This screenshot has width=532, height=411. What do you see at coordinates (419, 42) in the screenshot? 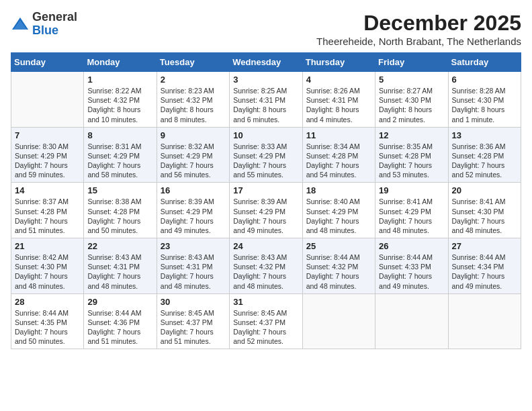
I see `location-subtitle: Theereheide, North Brabant, The Netherla…` at bounding box center [419, 42].